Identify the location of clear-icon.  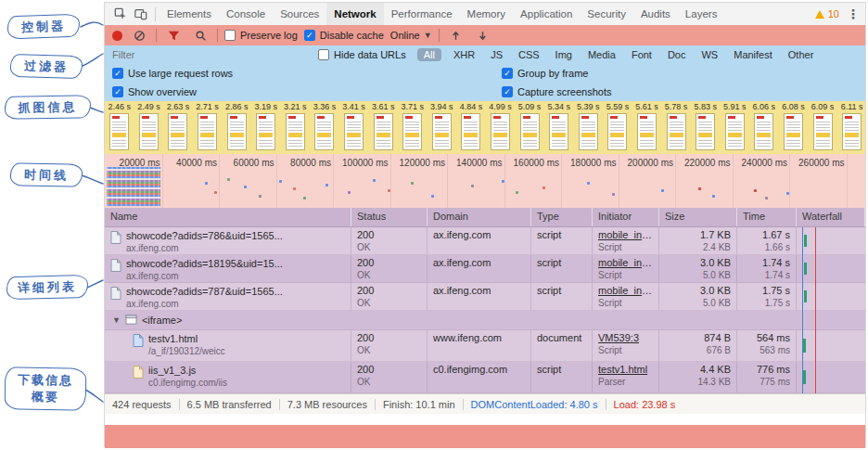
(139, 35).